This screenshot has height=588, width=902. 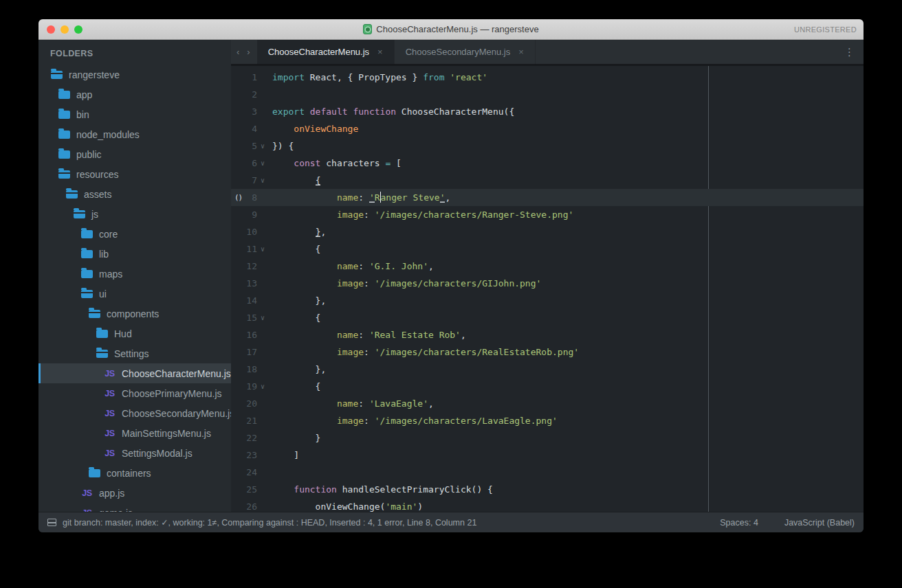 I want to click on overflow-menu-icon: ⋮, so click(x=850, y=52).